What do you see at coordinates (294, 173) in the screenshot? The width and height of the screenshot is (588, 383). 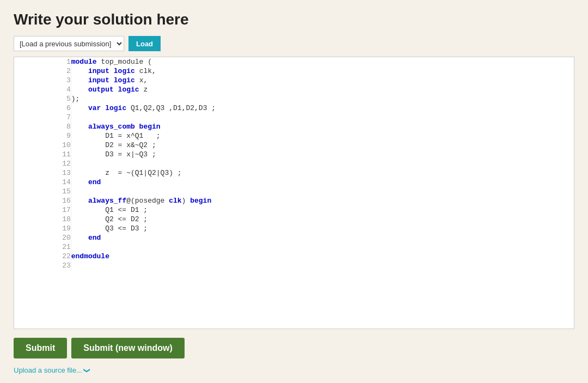 I see `table-row: 13 z = ~(Q1|Q2|Q3) ;` at bounding box center [294, 173].